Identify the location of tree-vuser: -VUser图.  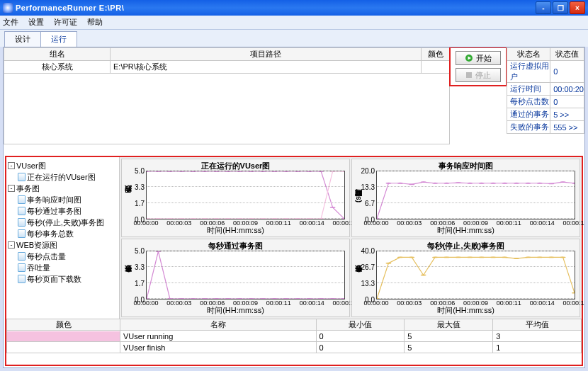
(62, 166).